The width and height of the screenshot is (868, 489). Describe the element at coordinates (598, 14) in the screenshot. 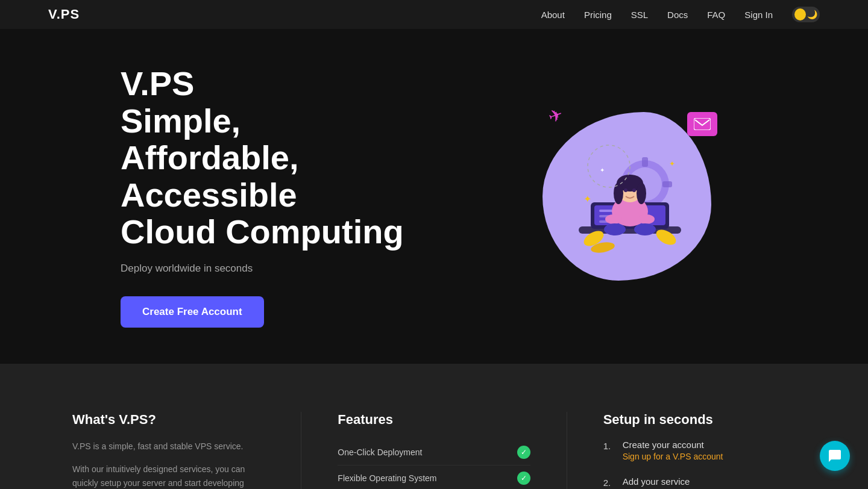

I see `nav-link-pricing: Pricing` at that location.